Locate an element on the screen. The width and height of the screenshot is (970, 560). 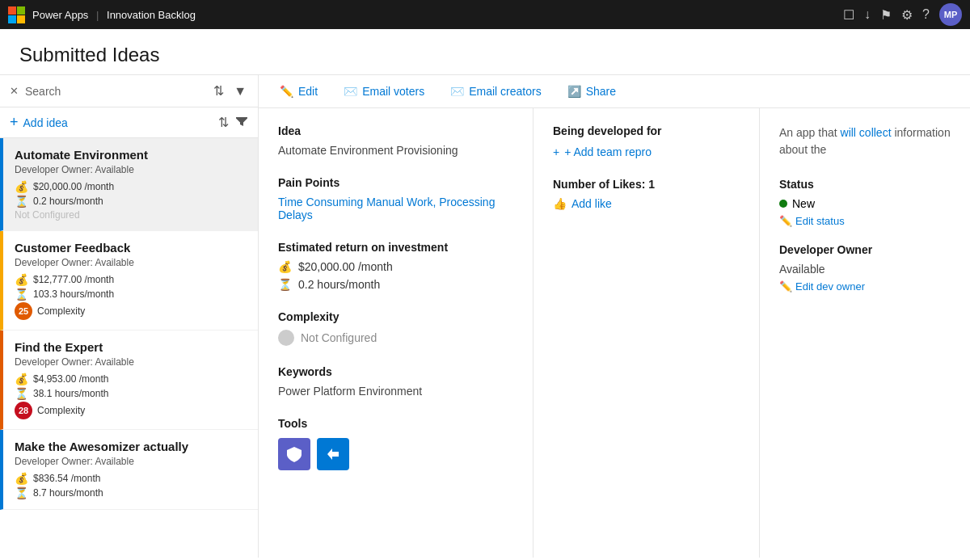
status-value: New is located at coordinates (803, 204).